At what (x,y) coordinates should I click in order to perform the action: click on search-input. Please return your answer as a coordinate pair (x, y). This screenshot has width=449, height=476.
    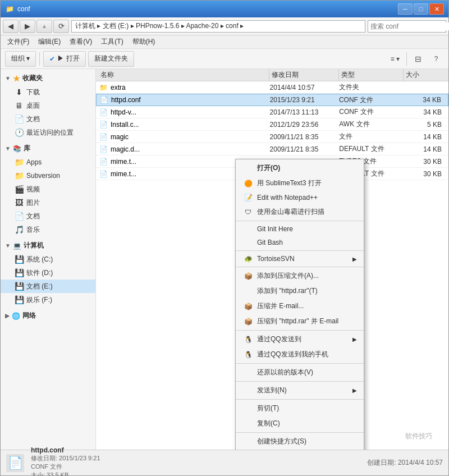
    Looking at the image, I should click on (410, 26).